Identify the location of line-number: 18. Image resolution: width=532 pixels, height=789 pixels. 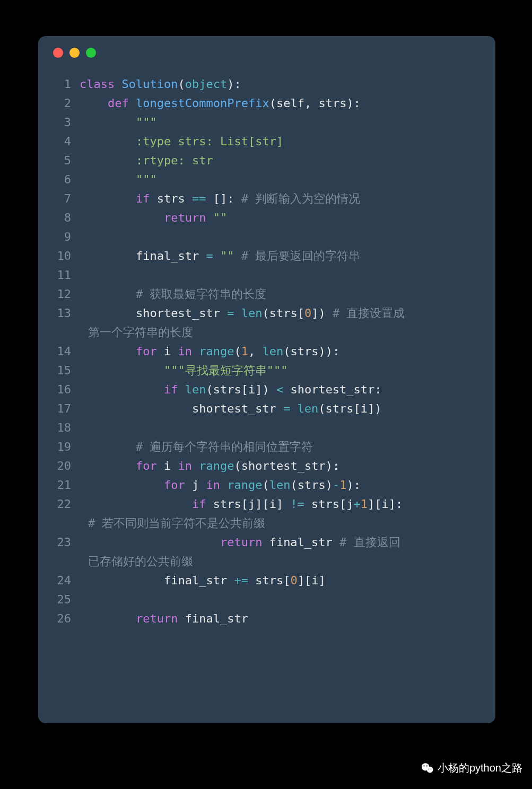
(67, 428).